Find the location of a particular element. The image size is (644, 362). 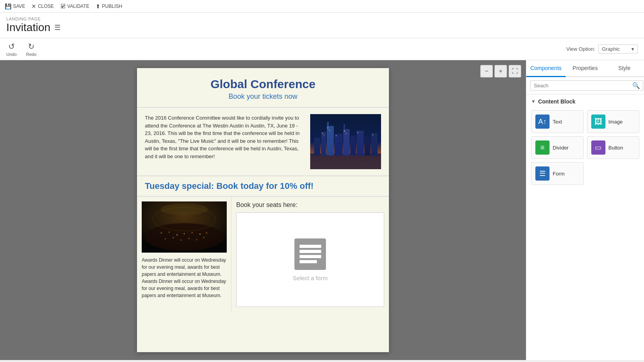

text-component-icon: A↑ is located at coordinates (542, 122).